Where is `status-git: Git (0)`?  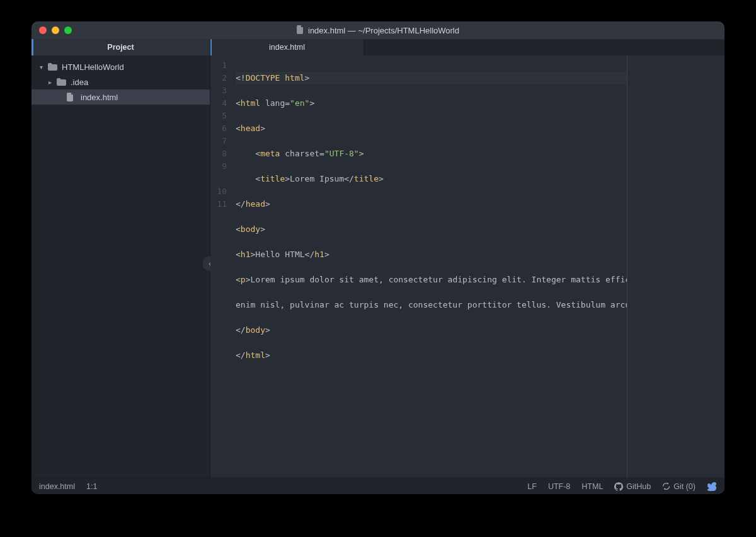 status-git: Git (0) is located at coordinates (679, 487).